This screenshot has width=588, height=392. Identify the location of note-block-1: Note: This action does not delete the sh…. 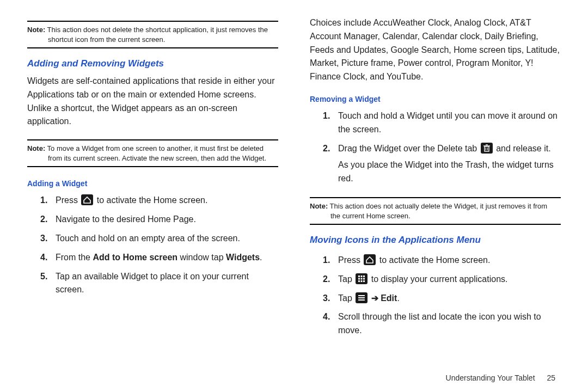
(152, 35).